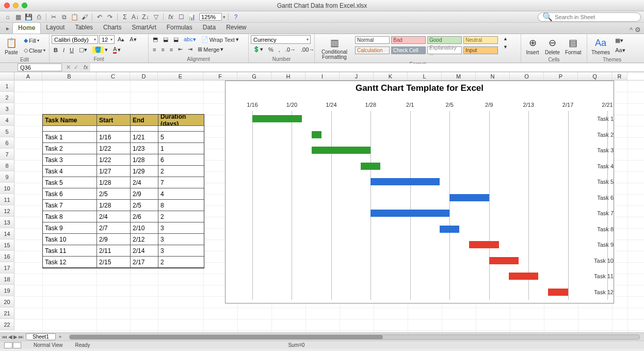 Image resolution: width=644 pixels, height=351 pixels. What do you see at coordinates (258, 50) in the screenshot?
I see `accounting-format-icon: 💲▾` at bounding box center [258, 50].